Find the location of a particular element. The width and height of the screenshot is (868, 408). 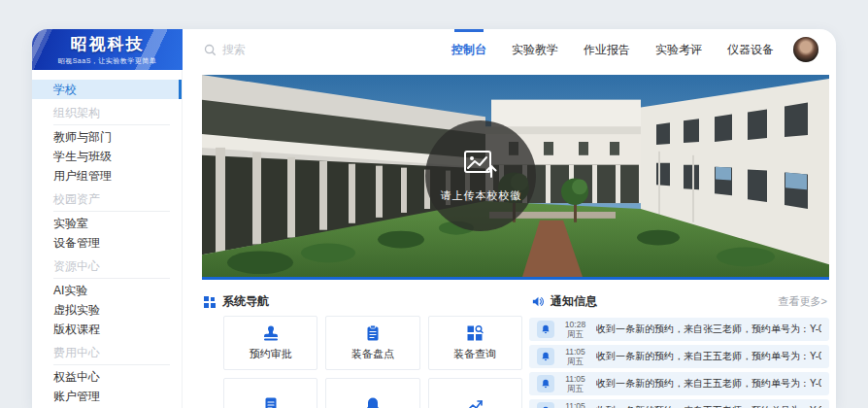

card-reservation-approval: 预约审批 is located at coordinates (270, 343).